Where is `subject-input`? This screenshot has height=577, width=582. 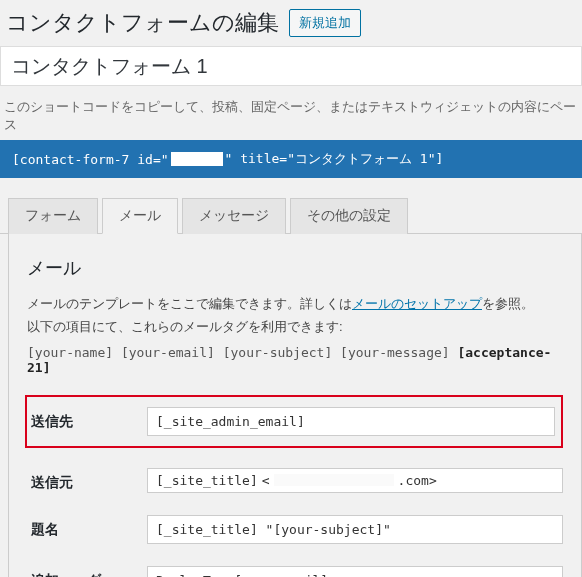 subject-input is located at coordinates (355, 530).